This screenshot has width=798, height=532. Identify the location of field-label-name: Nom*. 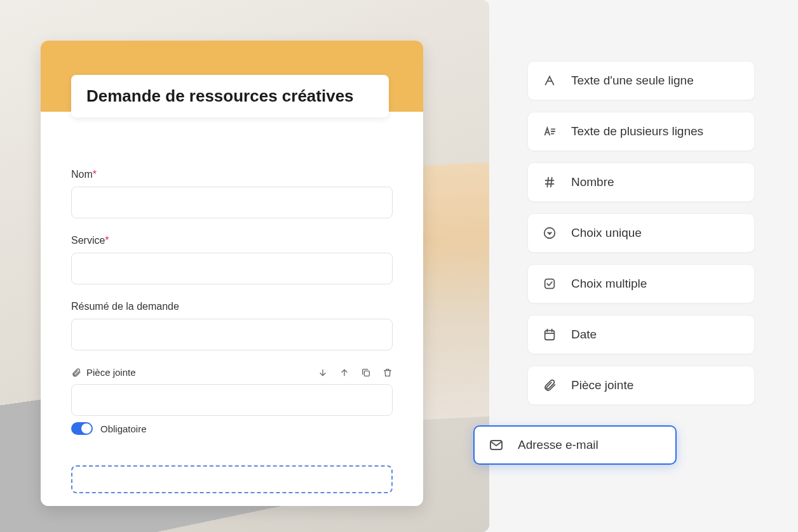
(232, 175).